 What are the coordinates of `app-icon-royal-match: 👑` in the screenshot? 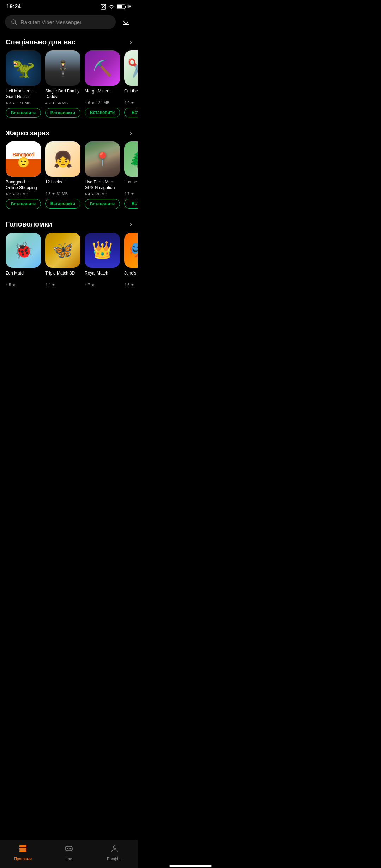 It's located at (102, 250).